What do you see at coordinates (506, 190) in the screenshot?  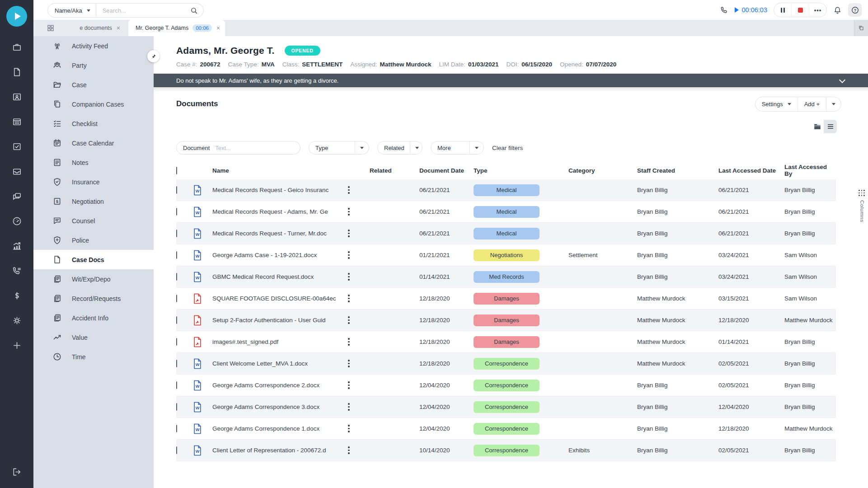 I see `table-row: W Medical Records Request - Geico Insura…` at bounding box center [506, 190].